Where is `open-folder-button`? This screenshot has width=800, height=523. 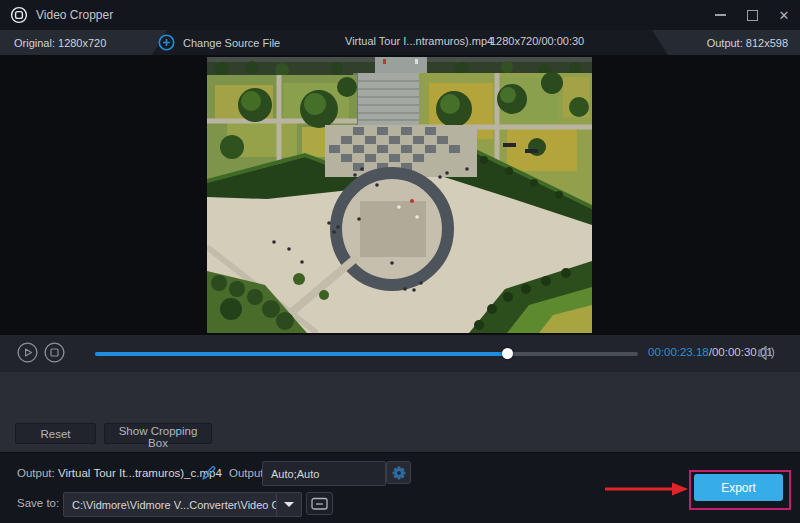
open-folder-button is located at coordinates (320, 504).